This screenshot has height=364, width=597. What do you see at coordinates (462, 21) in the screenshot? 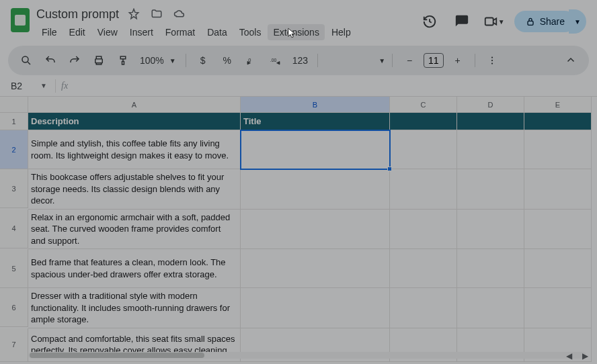
I see `comment-icon` at bounding box center [462, 21].